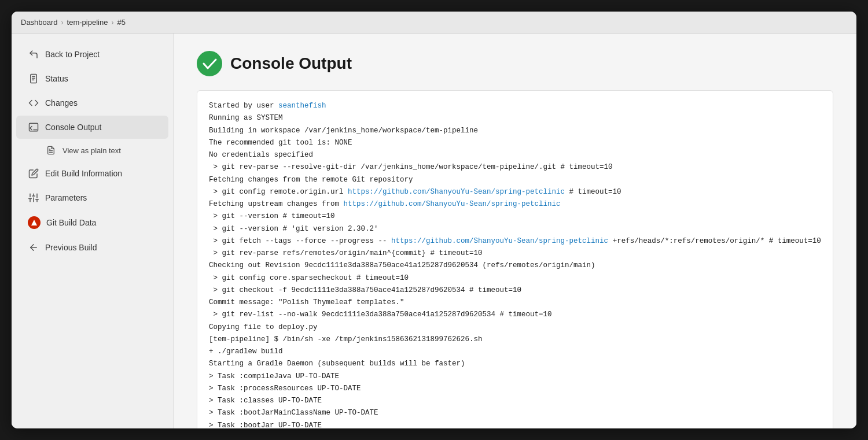 The width and height of the screenshot is (868, 440). I want to click on console-line-6: > git rev-parse --resolve-git-dir /var/j…, so click(515, 168).